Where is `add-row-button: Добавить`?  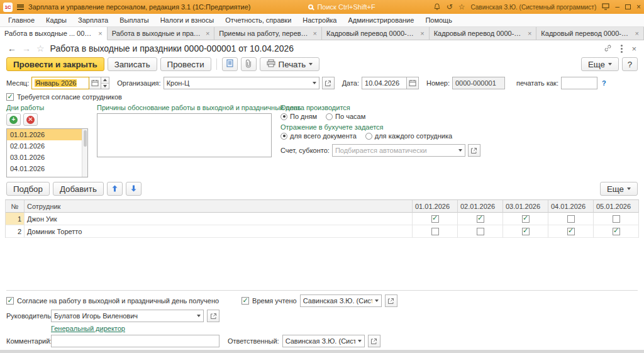
add-row-button: Добавить is located at coordinates (78, 189).